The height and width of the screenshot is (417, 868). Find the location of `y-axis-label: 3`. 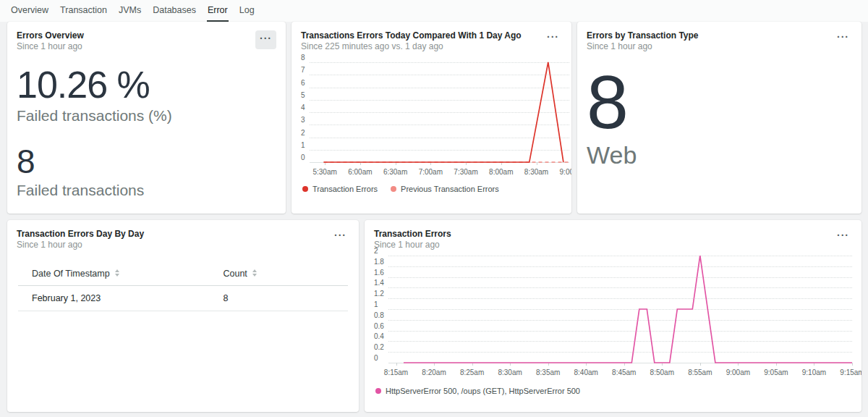

y-axis-label: 3 is located at coordinates (303, 120).